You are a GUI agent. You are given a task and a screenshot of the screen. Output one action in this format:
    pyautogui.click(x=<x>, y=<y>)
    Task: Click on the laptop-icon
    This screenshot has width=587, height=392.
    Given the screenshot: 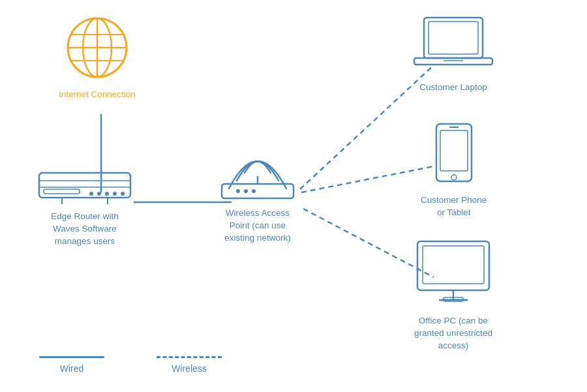 What is the action you would take?
    pyautogui.click(x=453, y=46)
    